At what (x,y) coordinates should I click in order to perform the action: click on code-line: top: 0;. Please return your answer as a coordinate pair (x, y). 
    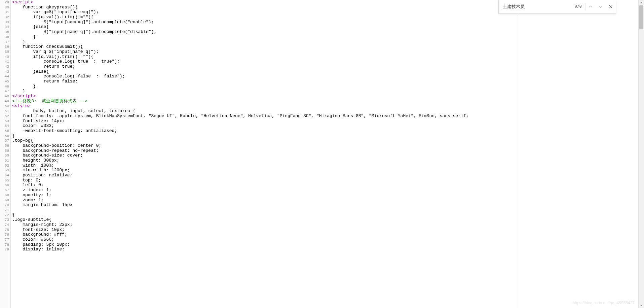
    Looking at the image, I should click on (266, 180).